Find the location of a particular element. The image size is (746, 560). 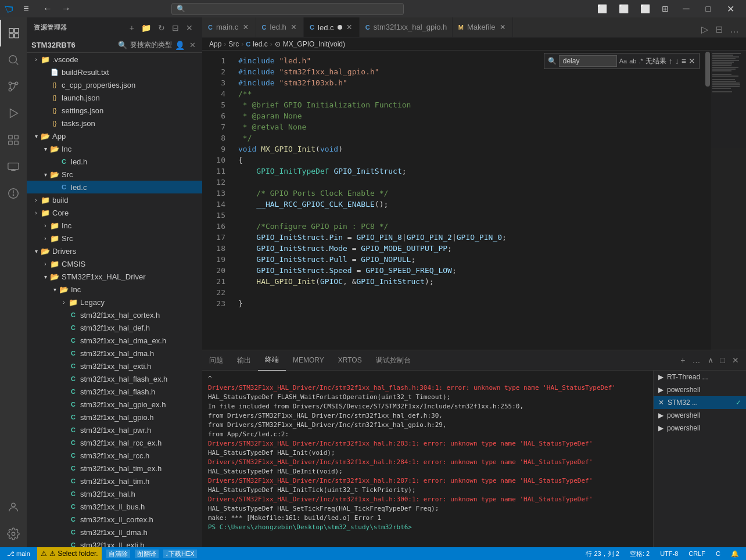

win-min-btn: ─ is located at coordinates (686, 9).